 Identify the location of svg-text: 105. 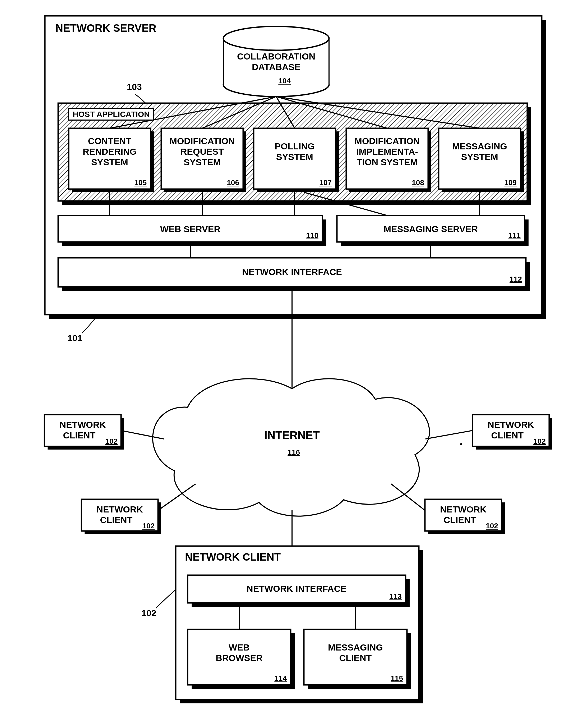
(140, 183).